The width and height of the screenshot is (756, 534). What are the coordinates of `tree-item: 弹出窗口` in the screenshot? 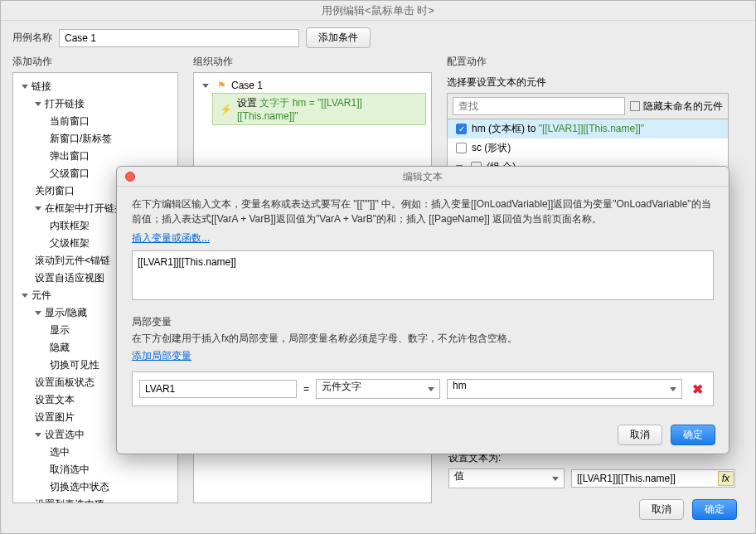 It's located at (95, 156).